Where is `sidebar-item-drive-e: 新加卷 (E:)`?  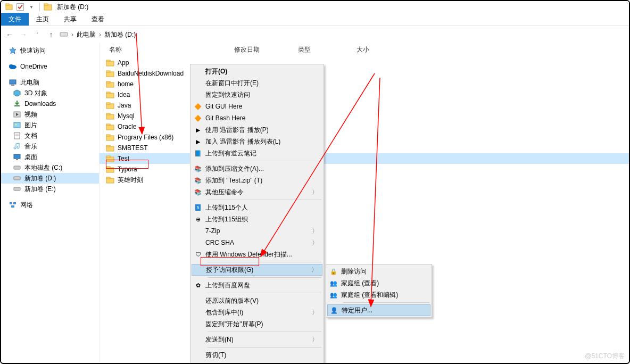
sidebar-item-drive-e: 新加卷 (E:) is located at coordinates (50, 189).